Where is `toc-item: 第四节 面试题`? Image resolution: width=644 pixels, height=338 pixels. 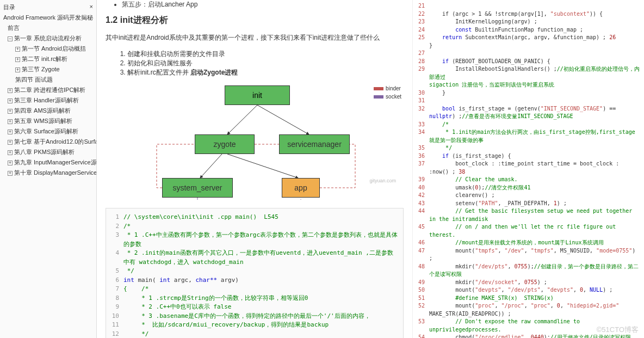
toc-item: 第四节 面试题 is located at coordinates (49, 79).